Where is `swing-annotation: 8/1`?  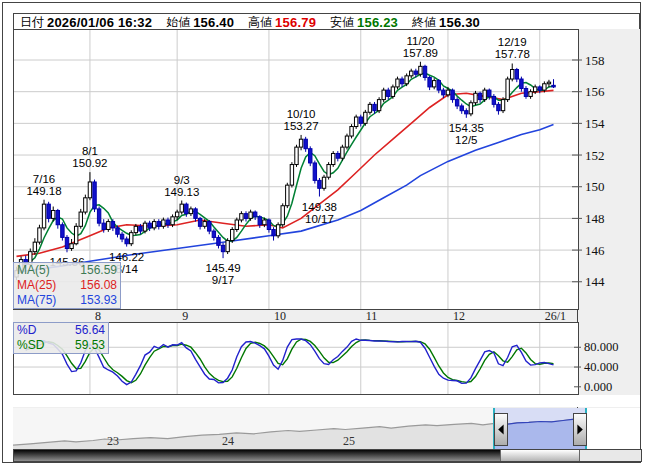 swing-annotation: 8/1 is located at coordinates (90, 151).